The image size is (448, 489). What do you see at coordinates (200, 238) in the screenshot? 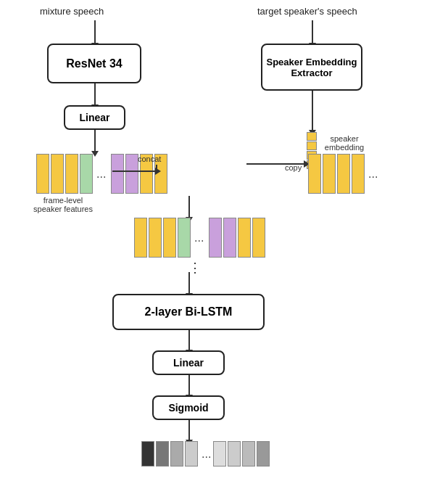
I see `second-feature-row: ...` at bounding box center [200, 238].